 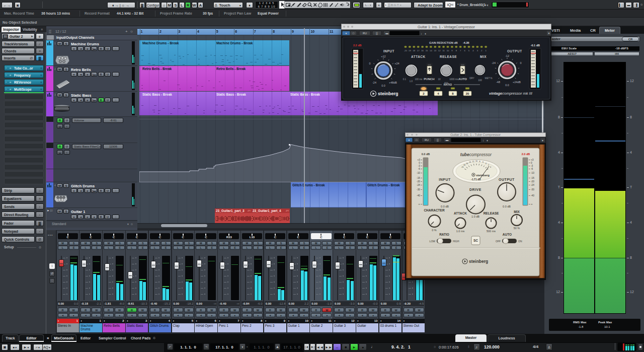 I want to click on svg-text: 0 %, so click(x=434, y=230).